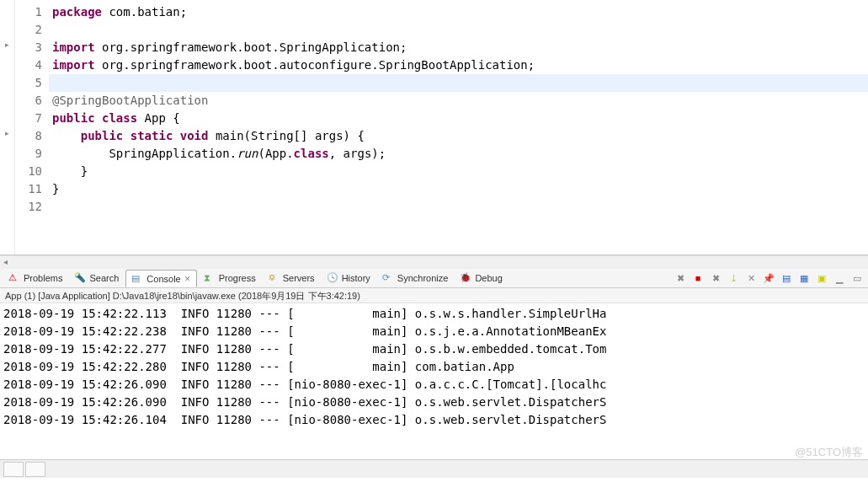 The image size is (868, 482). What do you see at coordinates (458, 137) in the screenshot?
I see `code-line: public static void main(String[] args) {` at bounding box center [458, 137].